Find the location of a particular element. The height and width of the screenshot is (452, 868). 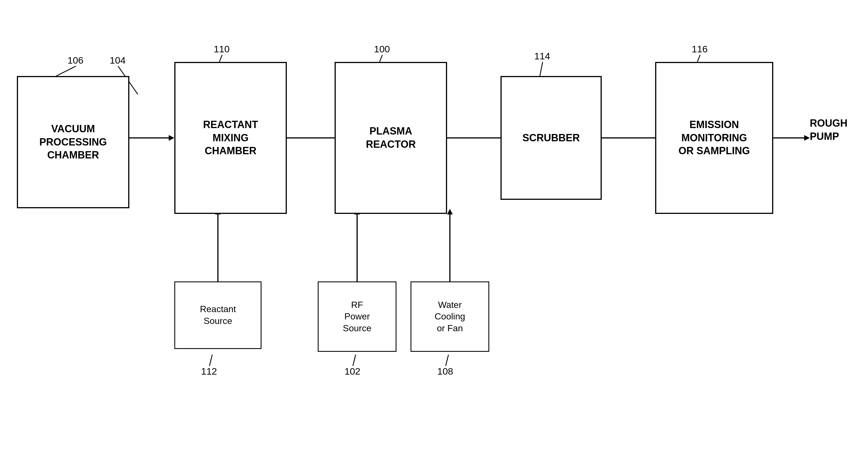

reactant-source-label: ReactantSource is located at coordinates (218, 315).